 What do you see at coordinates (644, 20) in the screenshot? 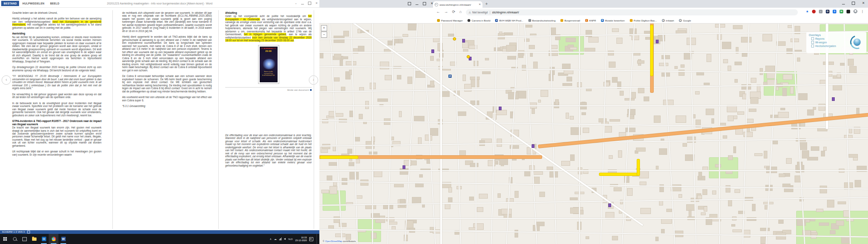
I see `bookmark-item: Politie Digibon Bac...` at bounding box center [644, 20].